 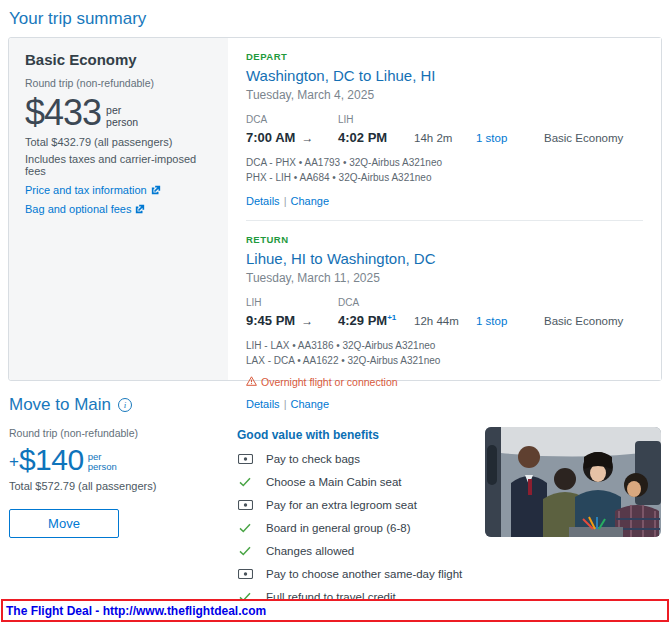 What do you see at coordinates (118, 165) in the screenshot?
I see `includes-taxes-note: Includes taxes and carrier-imposed fees` at bounding box center [118, 165].